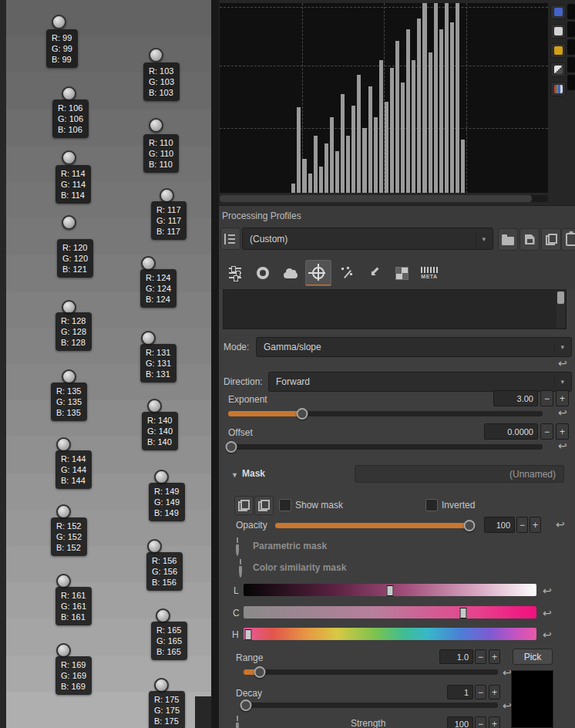 The image size is (575, 728). I want to click on decay-decrement-button: −, so click(481, 693).